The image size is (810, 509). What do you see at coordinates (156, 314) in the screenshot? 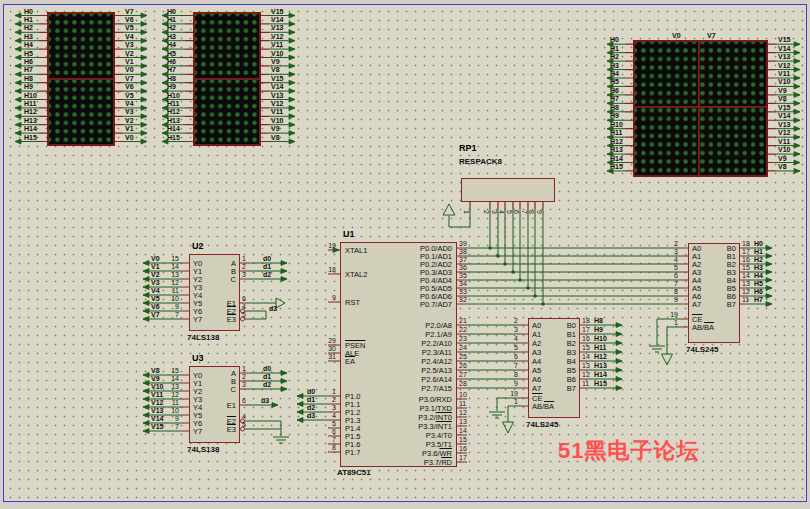
I see `u2-net-label: V7` at bounding box center [156, 314].